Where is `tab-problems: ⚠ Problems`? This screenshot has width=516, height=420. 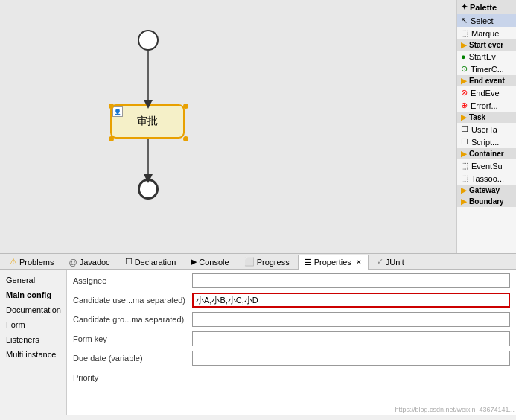 tab-problems: ⚠ Problems is located at coordinates (31, 261).